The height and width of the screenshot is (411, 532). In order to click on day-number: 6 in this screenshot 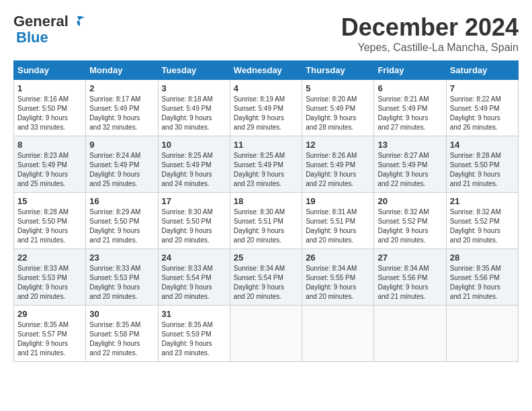, I will do `click(410, 89)`.